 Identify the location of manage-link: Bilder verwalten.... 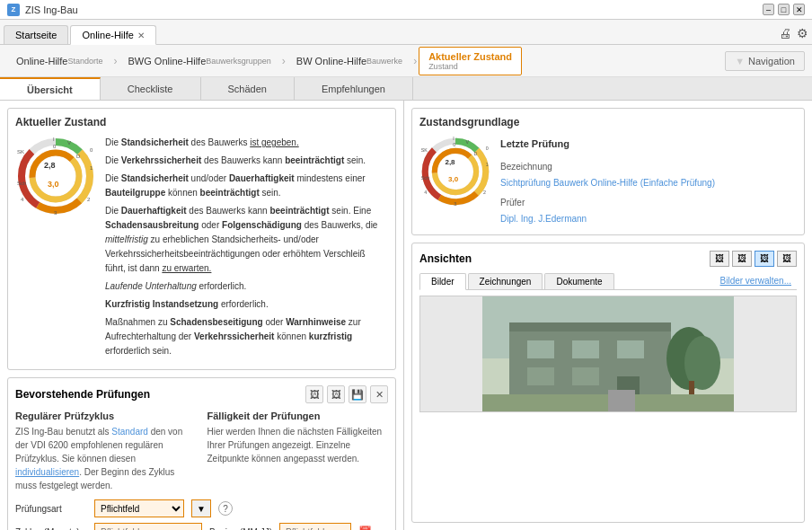
(756, 280).